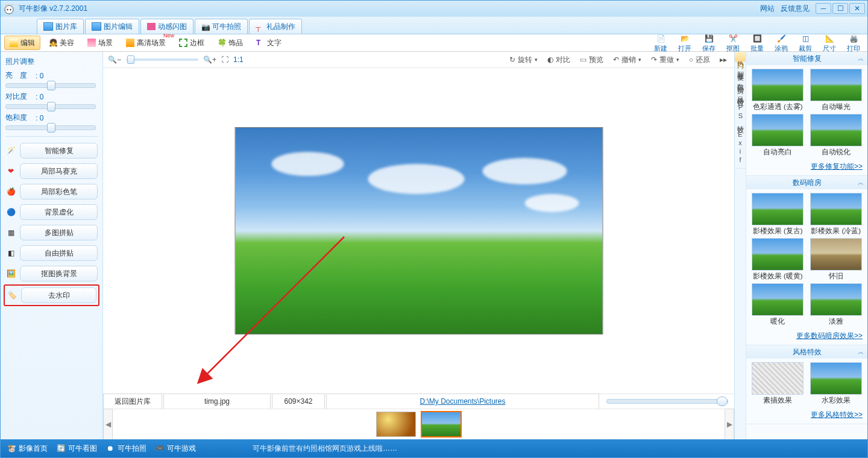 This screenshot has height=458, width=868. Describe the element at coordinates (778, 215) in the screenshot. I see `effect-retro: 影楼效果 (复古)` at that location.